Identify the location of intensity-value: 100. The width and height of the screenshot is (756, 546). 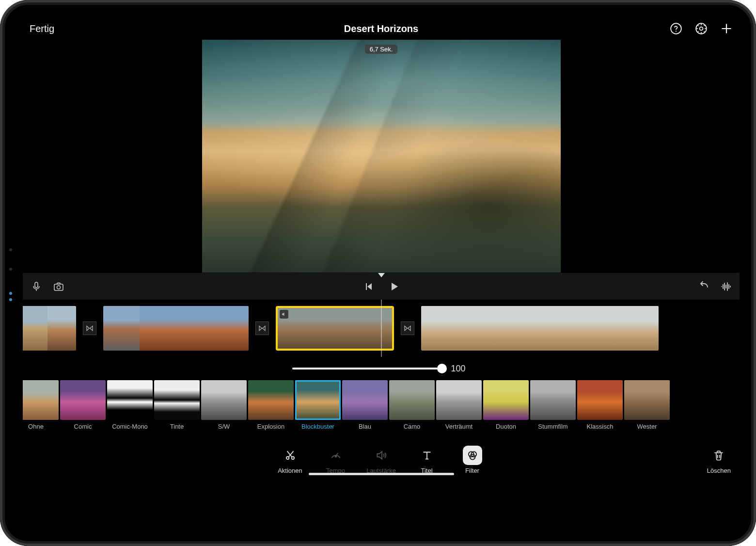
(461, 369).